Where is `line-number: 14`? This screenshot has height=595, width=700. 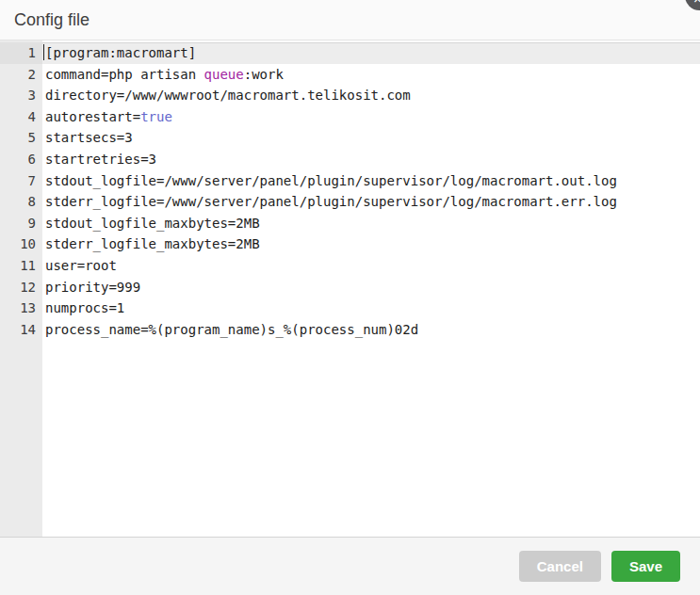
line-number: 14 is located at coordinates (21, 330).